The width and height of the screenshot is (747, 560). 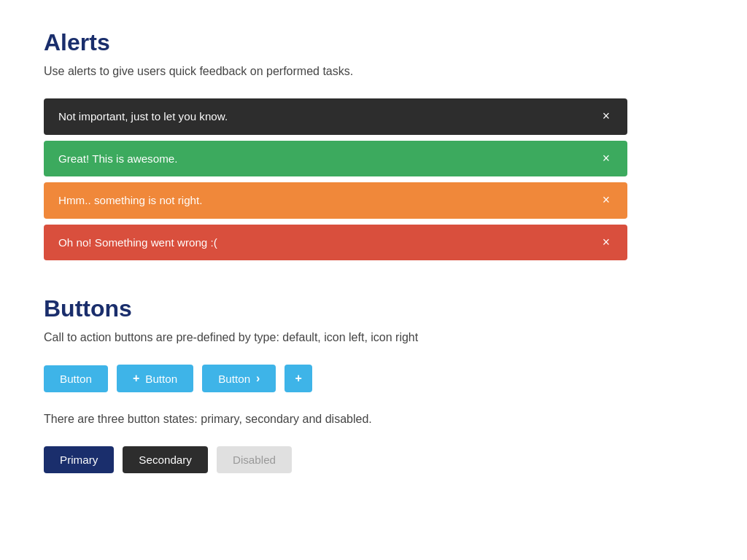 I want to click on btn-secondary-state: Secondary, so click(x=165, y=459).